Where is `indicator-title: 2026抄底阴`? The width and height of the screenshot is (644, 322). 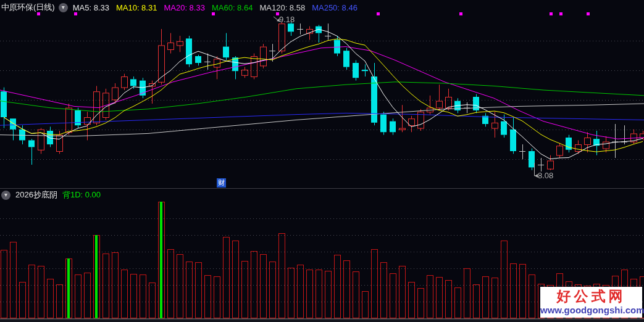
indicator-title: 2026抄底阴 is located at coordinates (36, 195).